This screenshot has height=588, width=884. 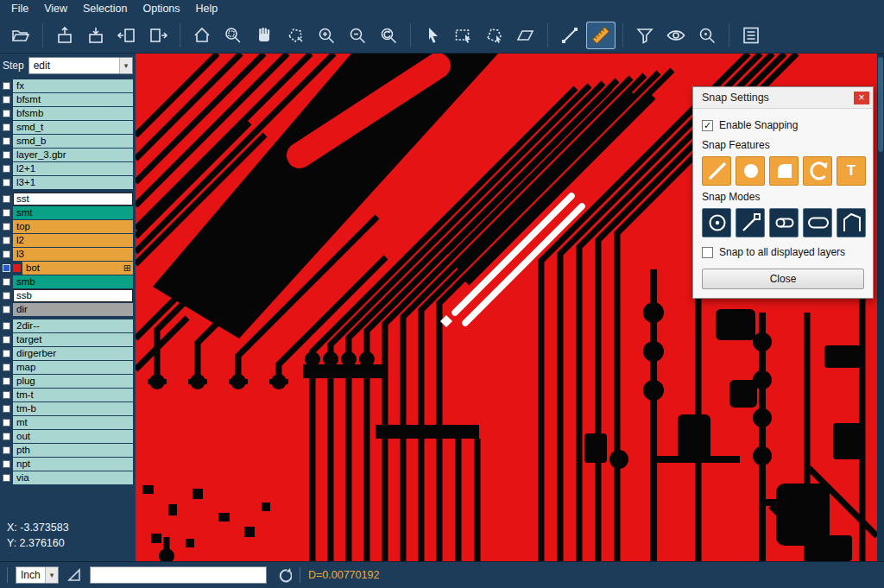 I want to click on layer-label: tm-b, so click(x=73, y=409).